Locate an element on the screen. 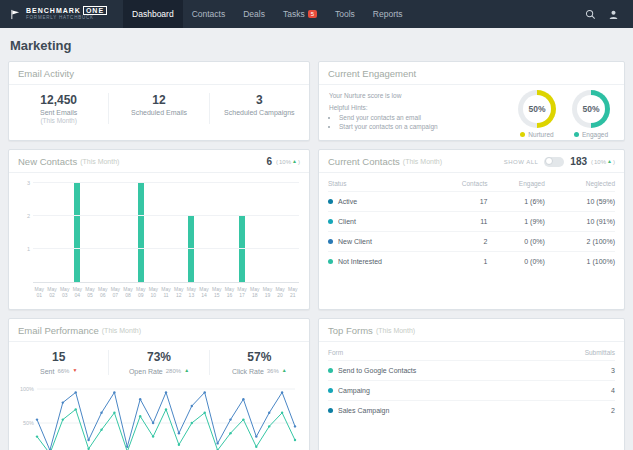 The width and height of the screenshot is (633, 450). brand-name: BENCHMARKONE is located at coordinates (66, 11).